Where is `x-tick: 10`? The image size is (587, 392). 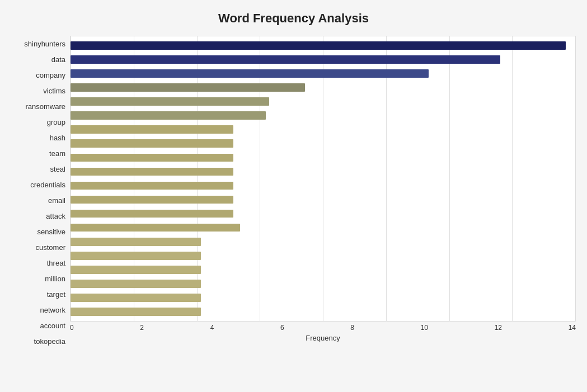
x-tick: 10 is located at coordinates (424, 328).